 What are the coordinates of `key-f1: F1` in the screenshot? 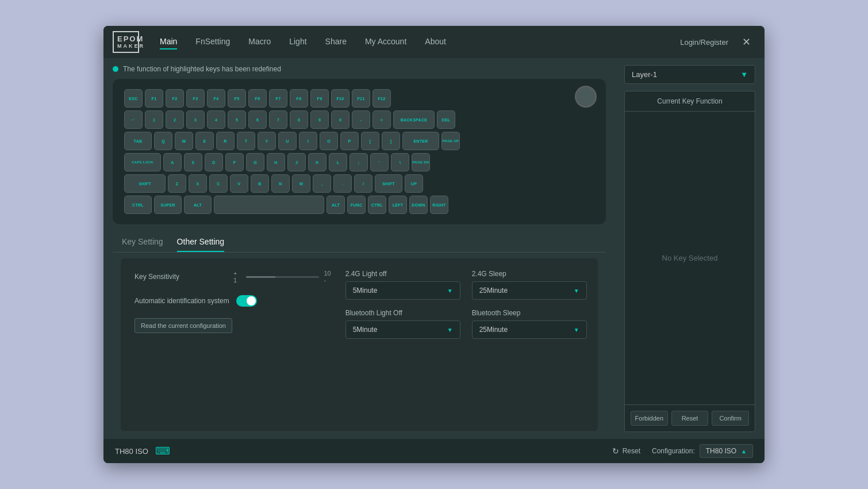 It's located at (154, 98).